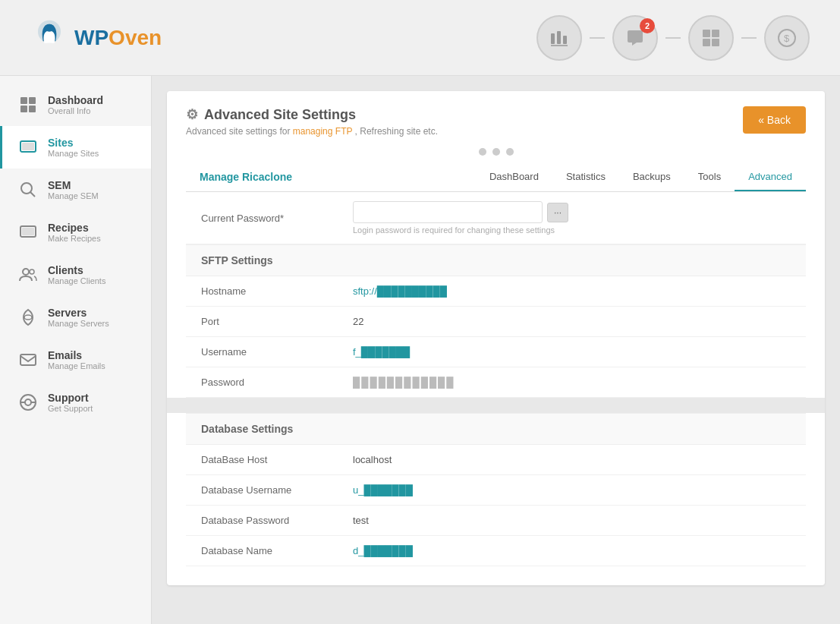 This screenshot has height=624, width=840. Describe the element at coordinates (372, 460) in the screenshot. I see `db-host-value: localhost` at that location.